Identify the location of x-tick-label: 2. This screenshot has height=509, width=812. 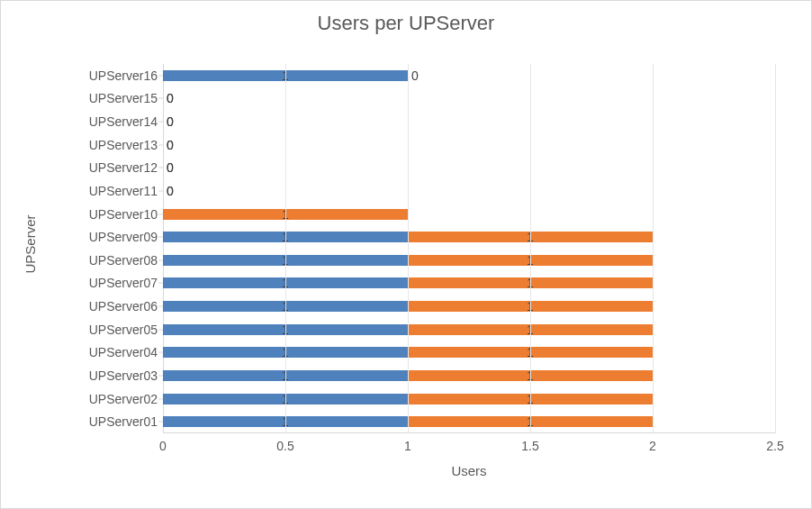
(653, 446).